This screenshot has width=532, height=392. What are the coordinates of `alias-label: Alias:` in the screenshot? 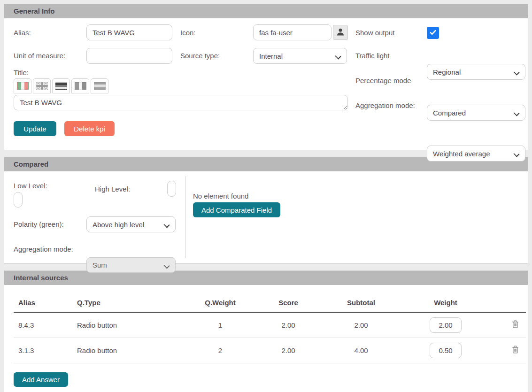 It's located at (23, 33).